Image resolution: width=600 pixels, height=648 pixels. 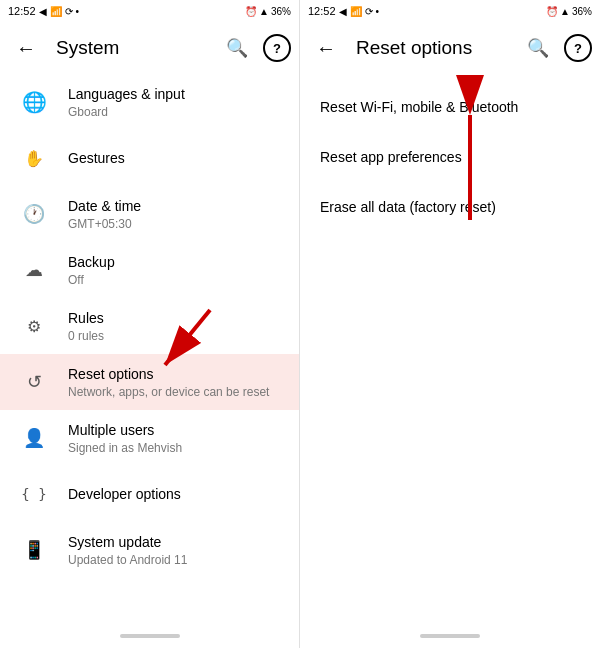 I want to click on reset-wifi-label: Reset Wi-Fi, mobile & Bluetooth, so click(x=419, y=107).